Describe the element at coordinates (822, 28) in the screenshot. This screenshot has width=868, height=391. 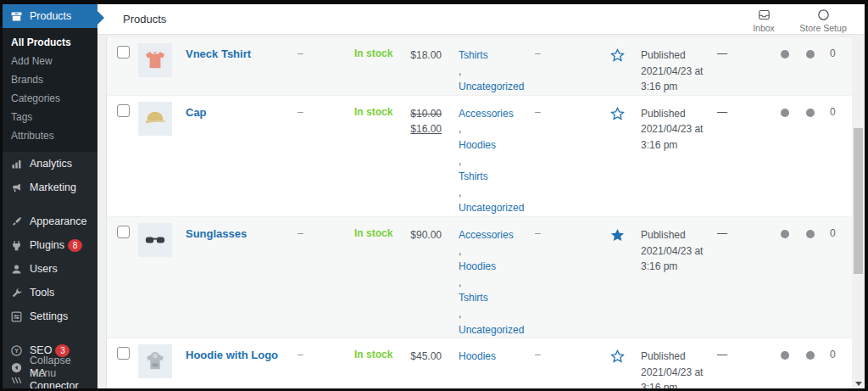
I see `store-setup-label: Store Setup` at that location.